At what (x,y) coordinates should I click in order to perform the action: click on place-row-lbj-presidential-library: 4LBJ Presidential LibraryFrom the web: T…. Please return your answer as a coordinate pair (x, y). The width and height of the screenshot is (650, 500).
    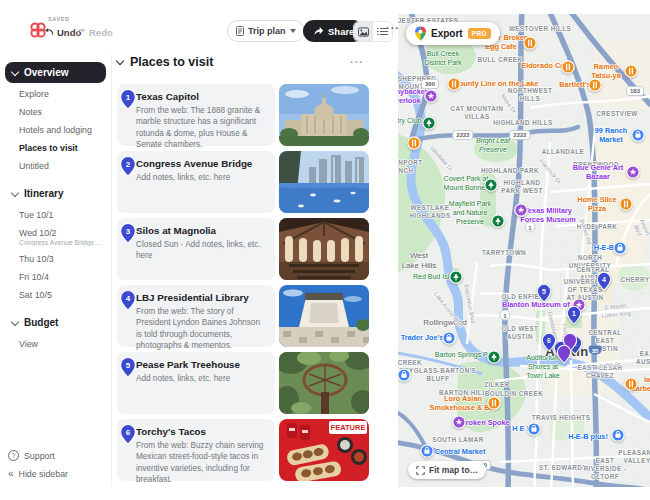
    Looking at the image, I should click on (243, 316).